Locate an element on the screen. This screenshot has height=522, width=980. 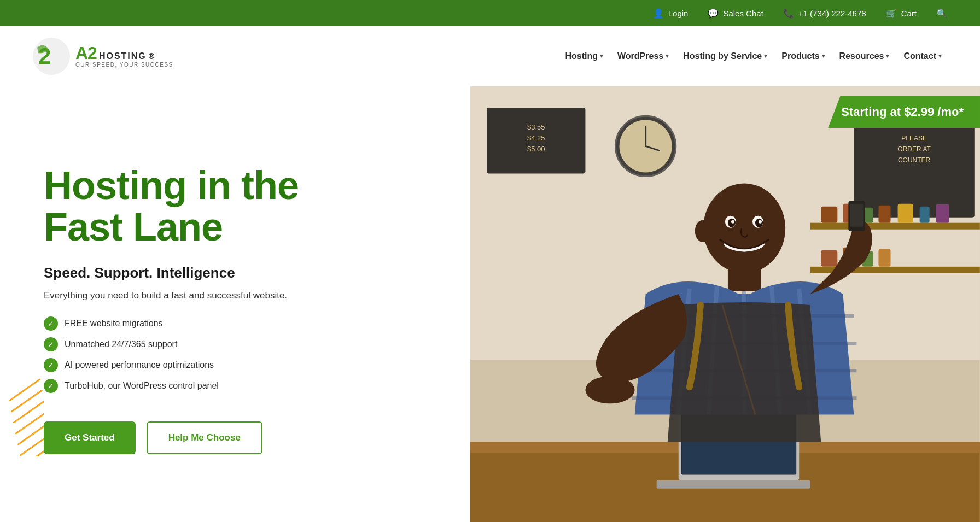
feature-text: Unmatched 24/7/365 support is located at coordinates (121, 344).